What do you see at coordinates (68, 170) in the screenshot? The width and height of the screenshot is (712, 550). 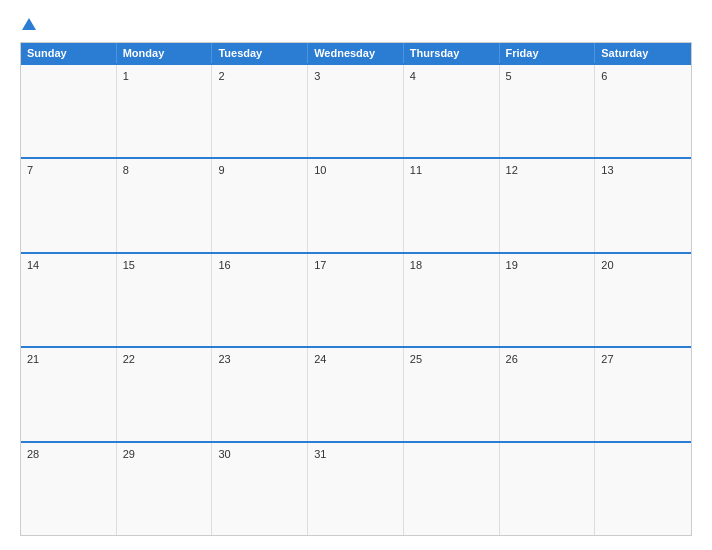 I see `day-number: 7` at bounding box center [68, 170].